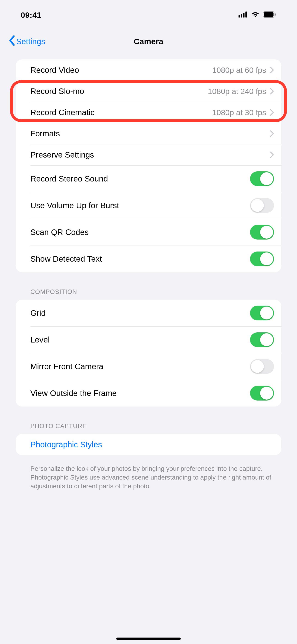  What do you see at coordinates (262, 232) in the screenshot?
I see `toggle-scan-qr-codes` at bounding box center [262, 232].